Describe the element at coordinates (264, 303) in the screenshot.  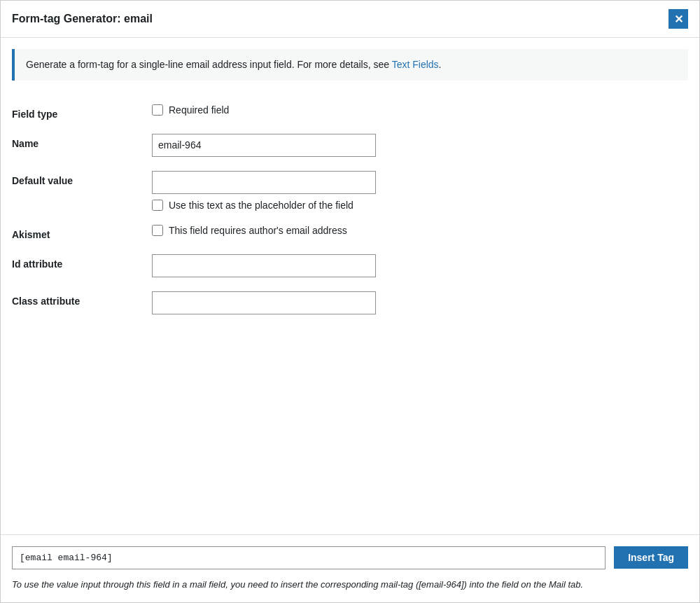
I see `class-attribute-input` at that location.